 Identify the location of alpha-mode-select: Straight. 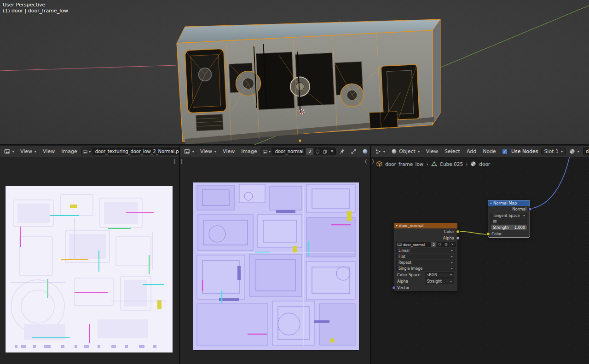
(439, 281).